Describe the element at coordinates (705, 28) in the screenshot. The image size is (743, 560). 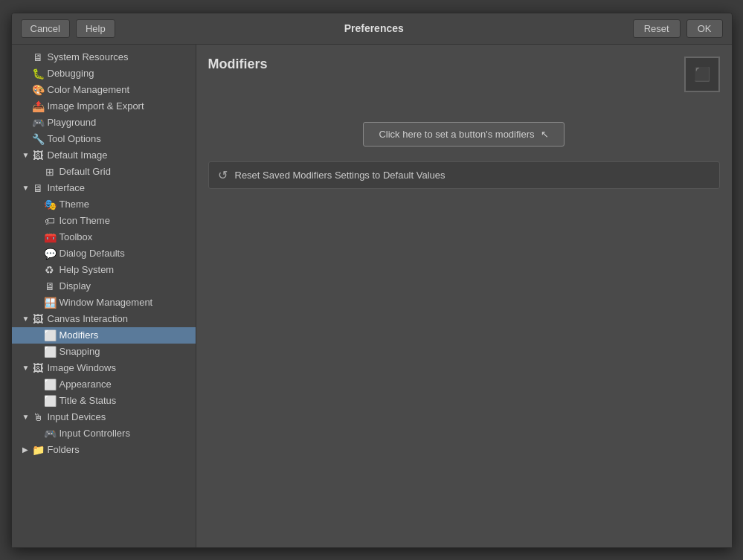
I see `ok-button: OK` at that location.